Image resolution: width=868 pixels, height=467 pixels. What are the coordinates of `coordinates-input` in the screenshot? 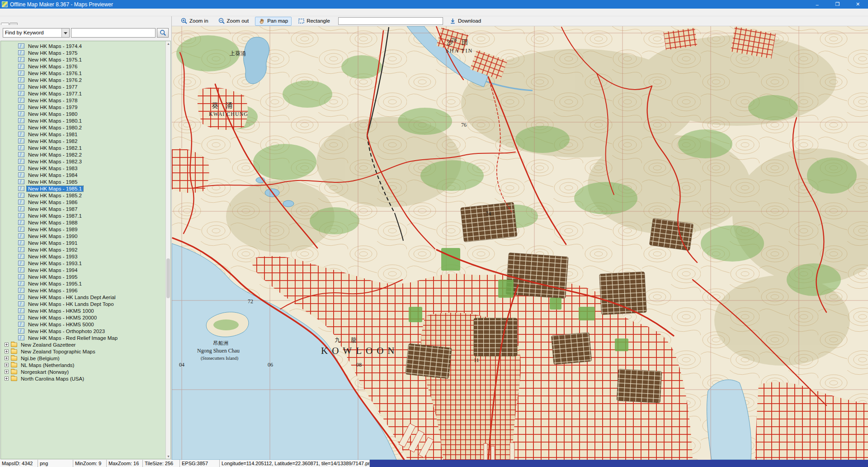 It's located at (391, 21).